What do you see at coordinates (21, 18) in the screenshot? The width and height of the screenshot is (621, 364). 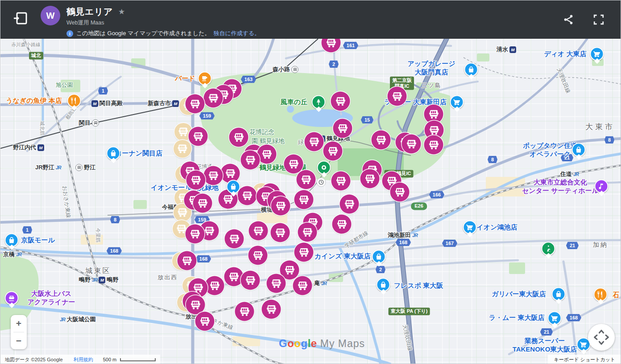 I see `open-side-panel-icon` at bounding box center [21, 18].